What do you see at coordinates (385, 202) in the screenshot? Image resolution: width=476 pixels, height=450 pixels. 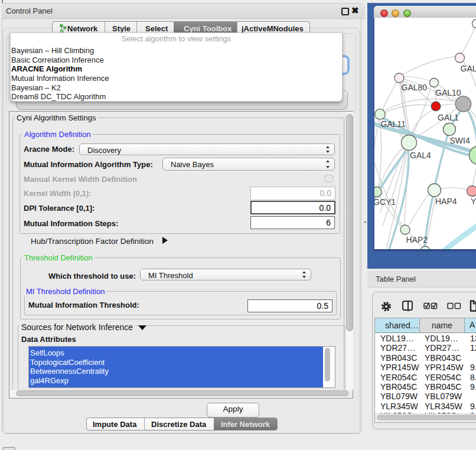 I see `svg-text: GCY1` at bounding box center [385, 202].